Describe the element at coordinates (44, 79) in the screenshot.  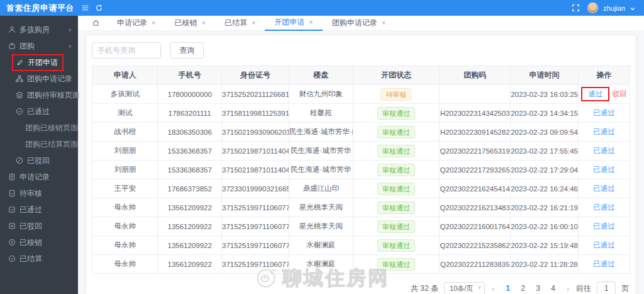
I see `sidebar-item-wrap: 团购申请记录` at that location.